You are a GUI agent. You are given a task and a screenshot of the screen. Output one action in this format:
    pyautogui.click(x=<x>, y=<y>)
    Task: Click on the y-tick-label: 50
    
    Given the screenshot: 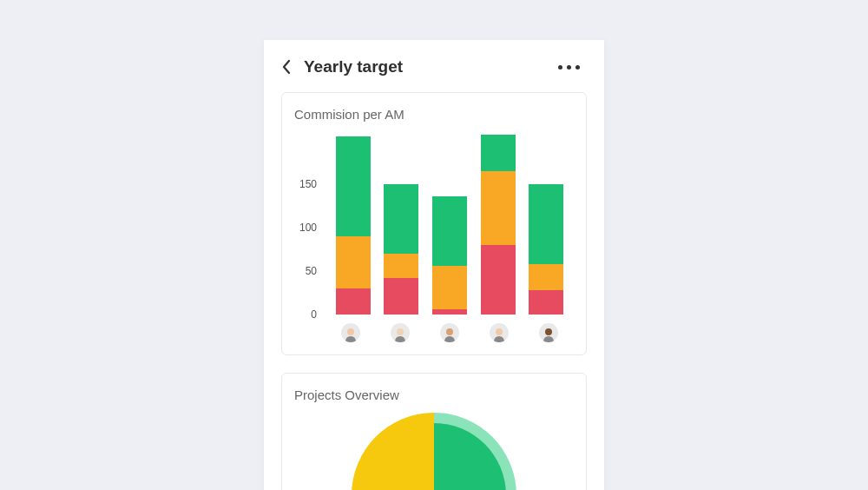 What is the action you would take?
    pyautogui.click(x=311, y=271)
    